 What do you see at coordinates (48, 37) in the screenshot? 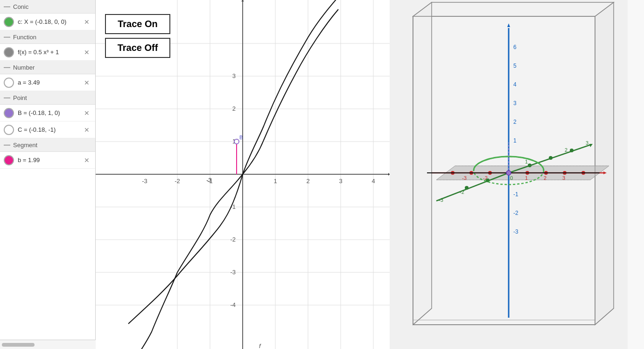
I see `section-header-function: — Function` at bounding box center [48, 37].